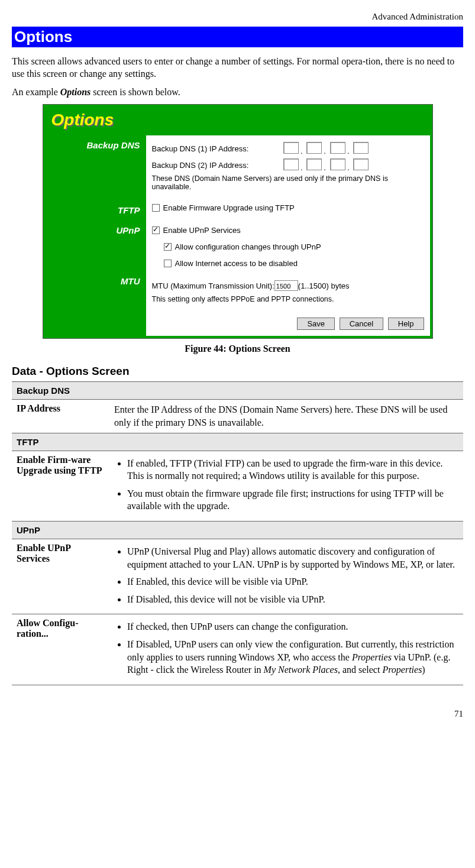 The image size is (475, 868). I want to click on upnp-enable-label: Enable UPnP Services, so click(202, 231).